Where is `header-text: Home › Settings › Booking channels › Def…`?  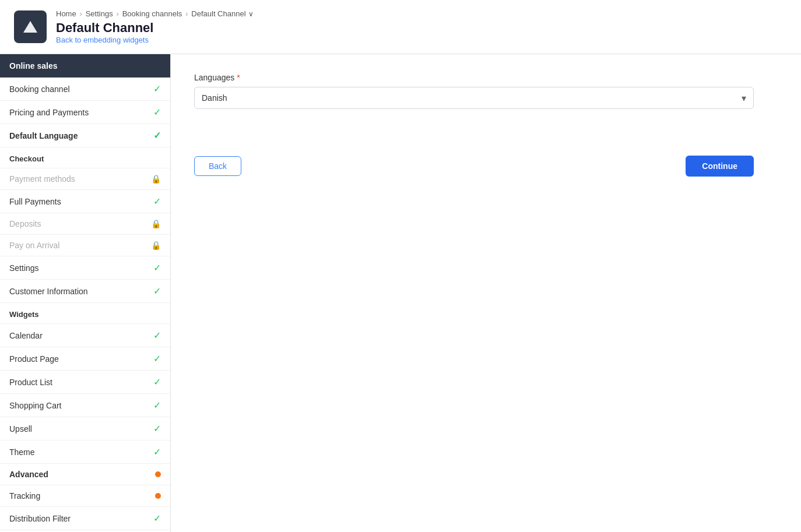
header-text: Home › Settings › Booking channels › Def… is located at coordinates (155, 27).